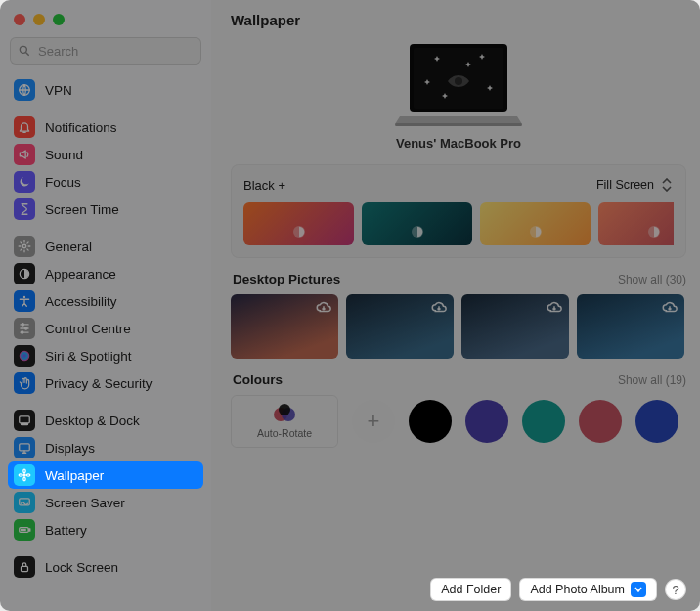 Image resolution: width=700 pixels, height=611 pixels. What do you see at coordinates (652, 280) in the screenshot?
I see `desktop-pictures-show-all: Show all (30)` at bounding box center [652, 280].